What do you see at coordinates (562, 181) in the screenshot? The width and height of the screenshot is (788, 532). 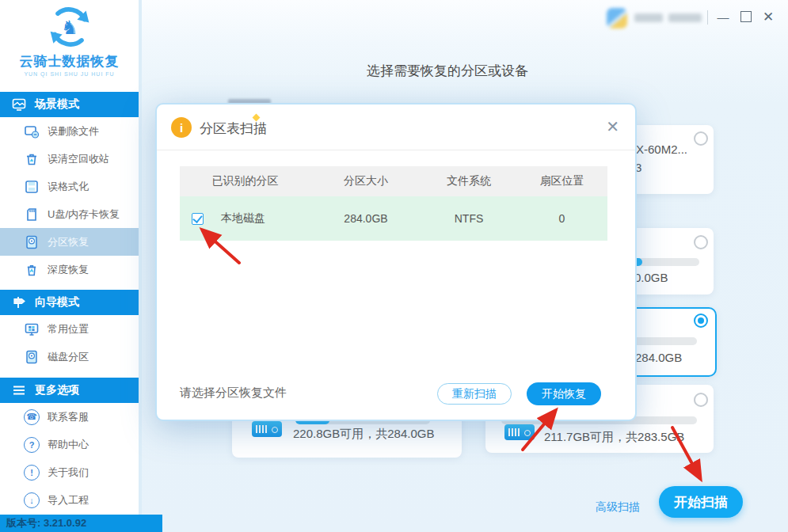 I see `column-header: 扇区位置` at bounding box center [562, 181].